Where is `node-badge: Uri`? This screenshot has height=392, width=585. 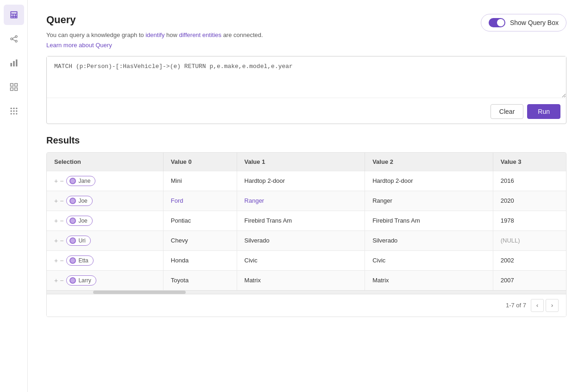 node-badge: Uri is located at coordinates (78, 241).